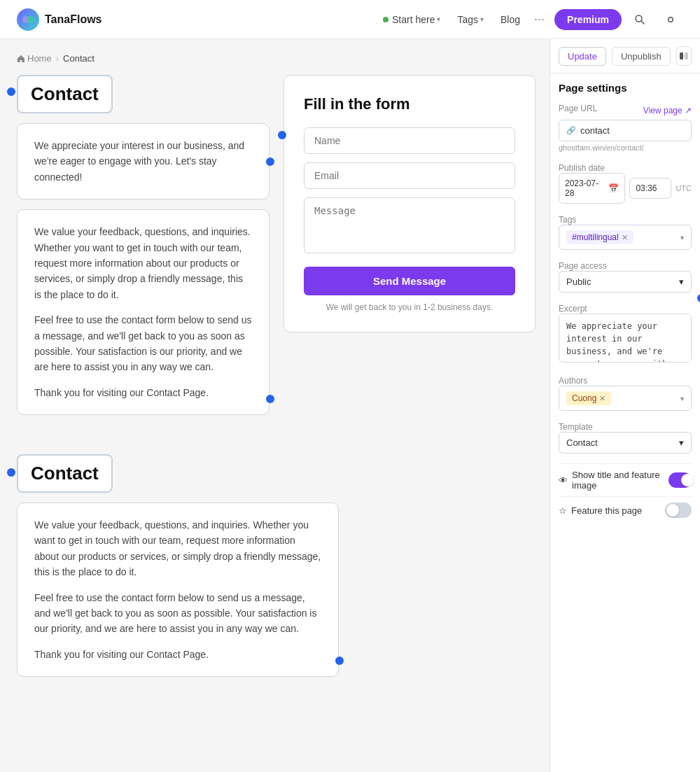 This screenshot has width=700, height=772. What do you see at coordinates (582, 442) in the screenshot?
I see `template-value: Contact` at bounding box center [582, 442].